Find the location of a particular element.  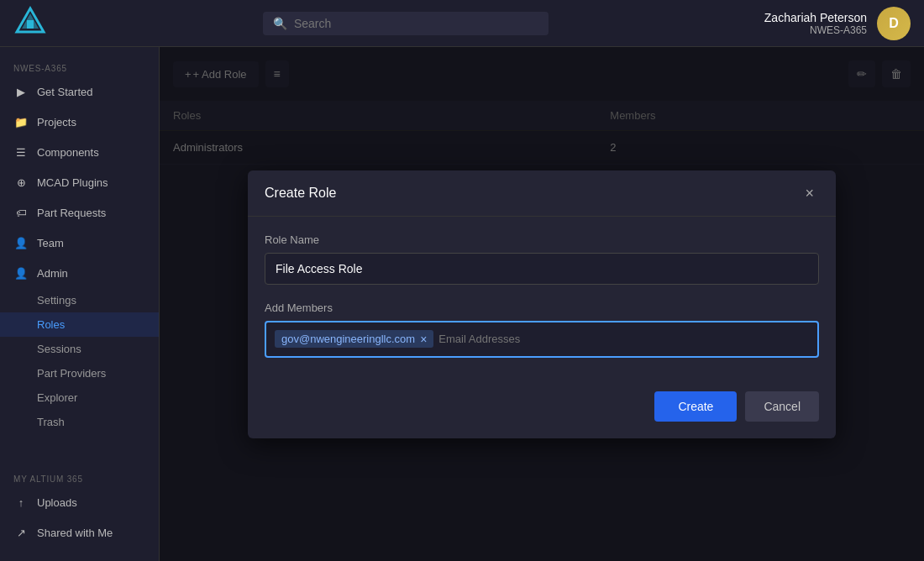

add-members-label: Add Members is located at coordinates (542, 307).